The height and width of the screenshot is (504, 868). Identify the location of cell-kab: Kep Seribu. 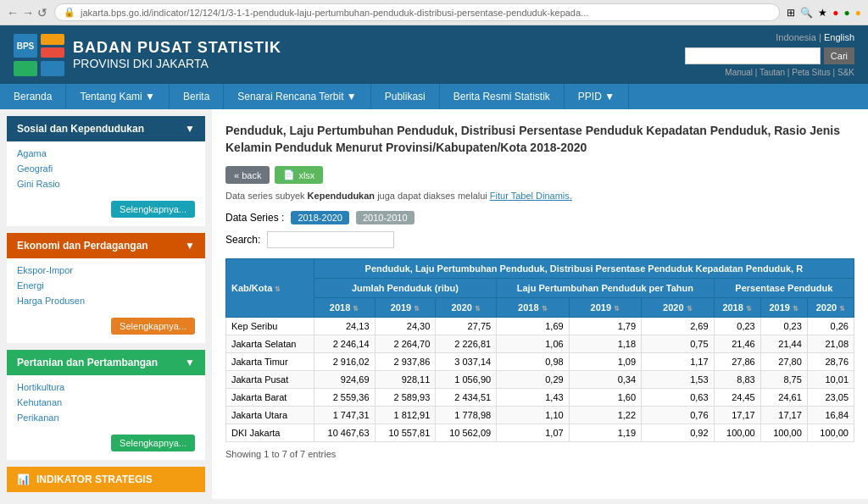
(270, 327).